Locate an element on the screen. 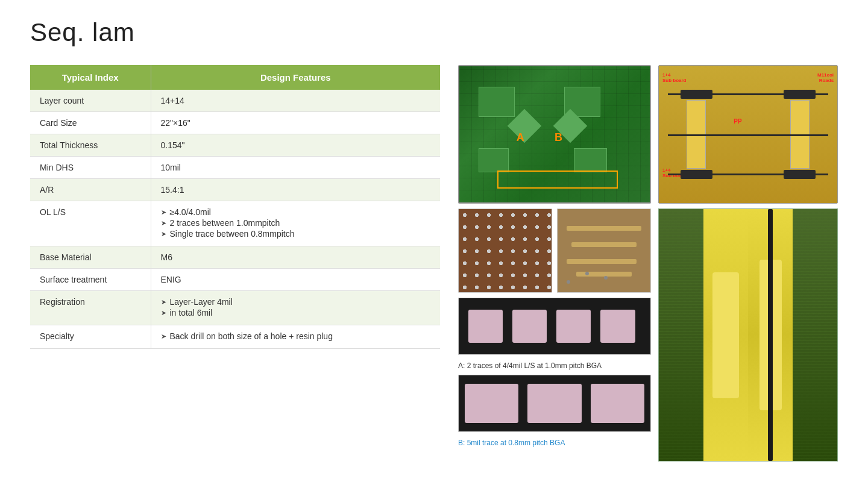  caption-a: A: 2 traces of 4/4mil L/S at 1.0mm pitch… is located at coordinates (555, 366).